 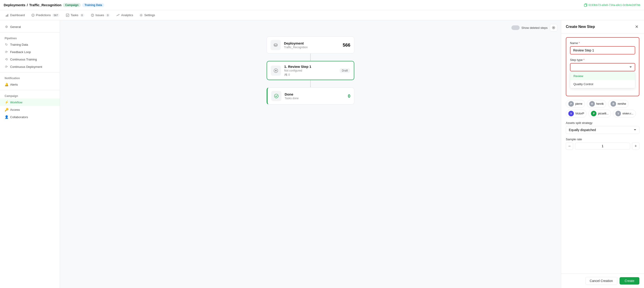 I want to click on deployment-card: Deployment Traffic_Recognition 566, so click(x=310, y=45).